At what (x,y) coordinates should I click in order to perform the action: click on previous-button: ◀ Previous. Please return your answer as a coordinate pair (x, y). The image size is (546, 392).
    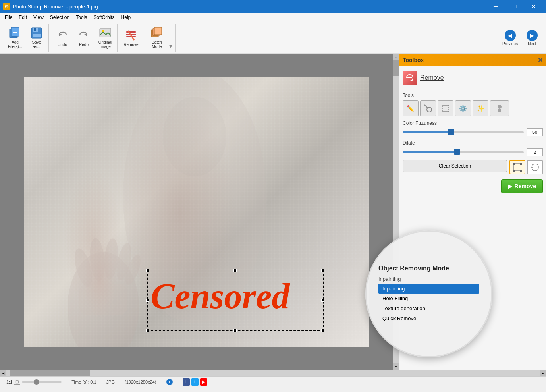
    Looking at the image, I should click on (510, 38).